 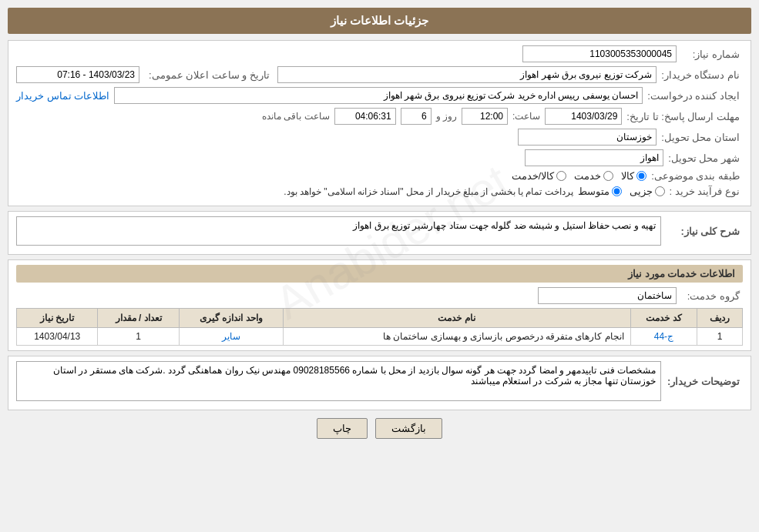 I want to click on buyer-notes-textarea, so click(x=339, y=381).